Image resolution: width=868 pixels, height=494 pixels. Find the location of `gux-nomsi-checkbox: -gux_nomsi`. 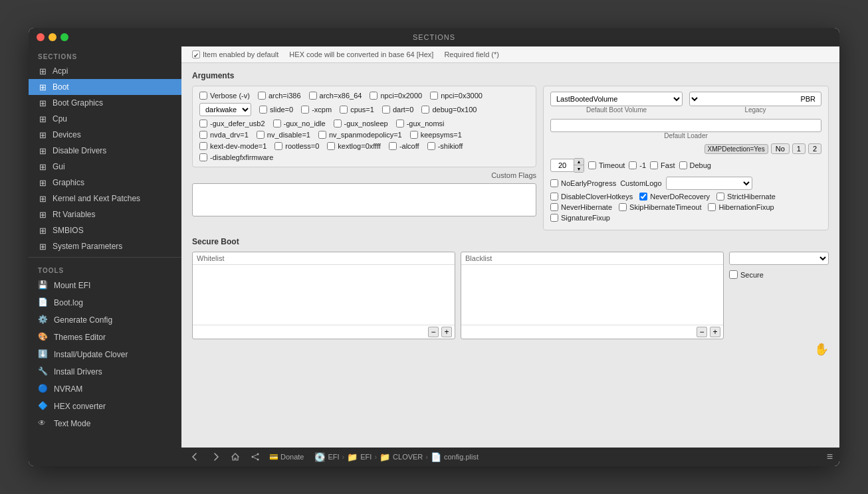

gux-nomsi-checkbox: -gux_nomsi is located at coordinates (420, 124).